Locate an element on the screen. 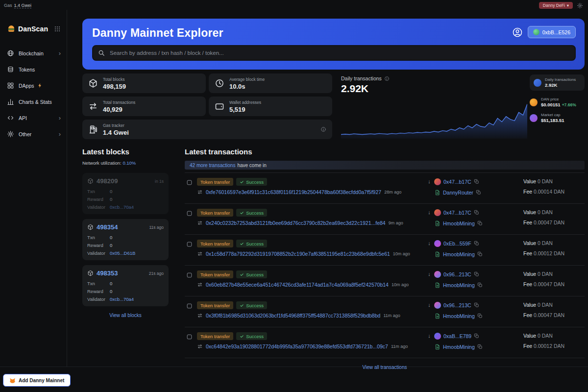  side-value: $51,183.51 is located at coordinates (553, 121).